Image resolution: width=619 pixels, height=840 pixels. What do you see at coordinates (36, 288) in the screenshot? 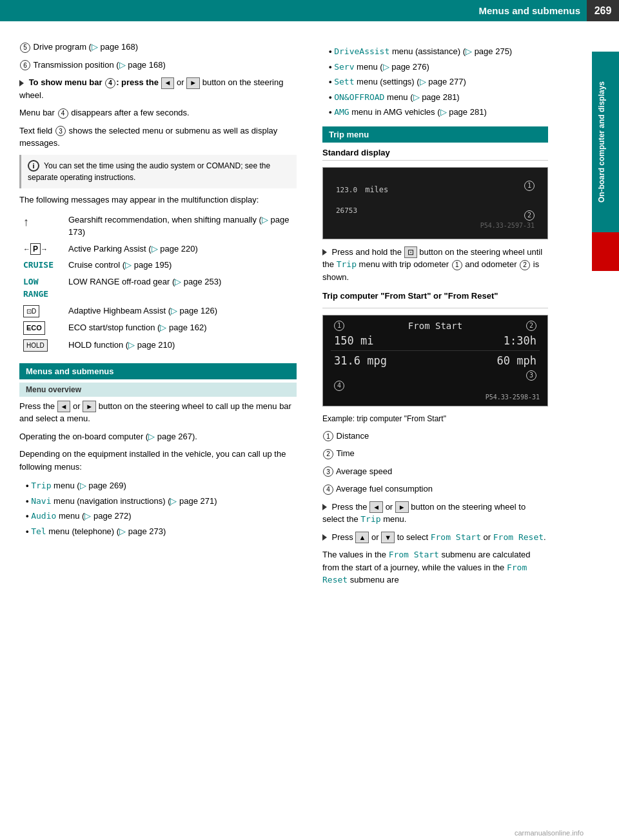
I see `low-range-label: LOWRANGE` at bounding box center [36, 288].